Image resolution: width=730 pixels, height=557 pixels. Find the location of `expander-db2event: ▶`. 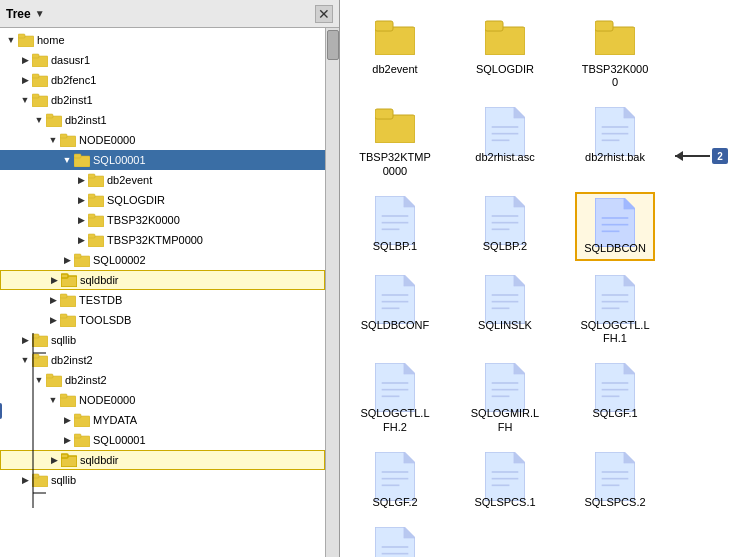

expander-db2event: ▶ is located at coordinates (81, 180).